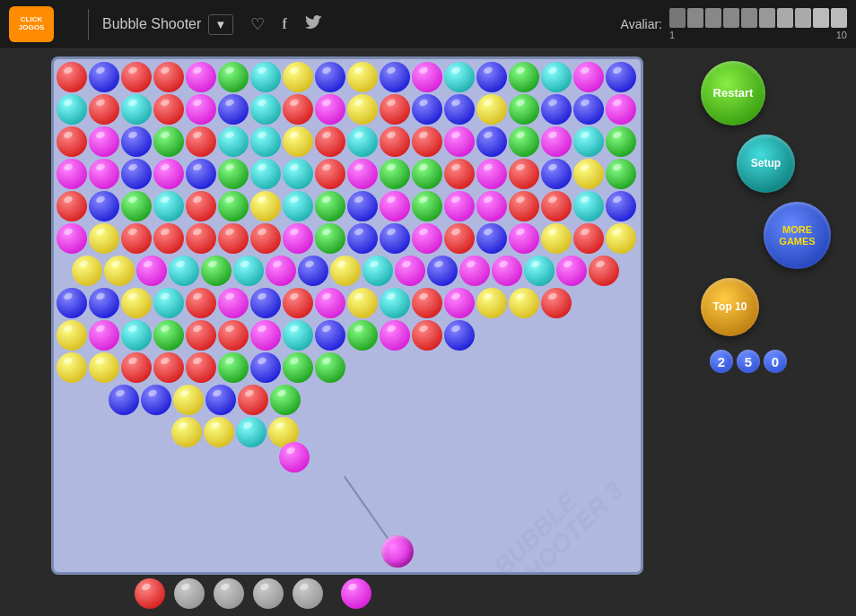  What do you see at coordinates (775, 361) in the screenshot?
I see `score-digit-3: 0` at bounding box center [775, 361].